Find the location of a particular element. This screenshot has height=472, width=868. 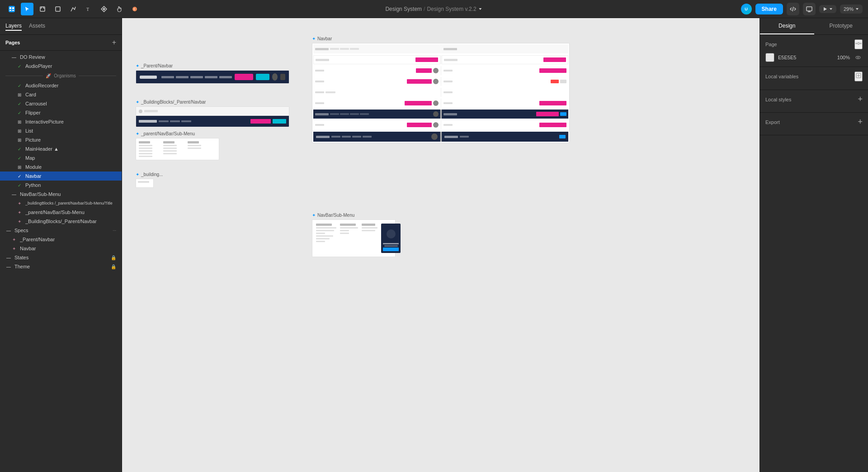

layer-item-main-header: ✓ MainHeader ▲ is located at coordinates (61, 149).